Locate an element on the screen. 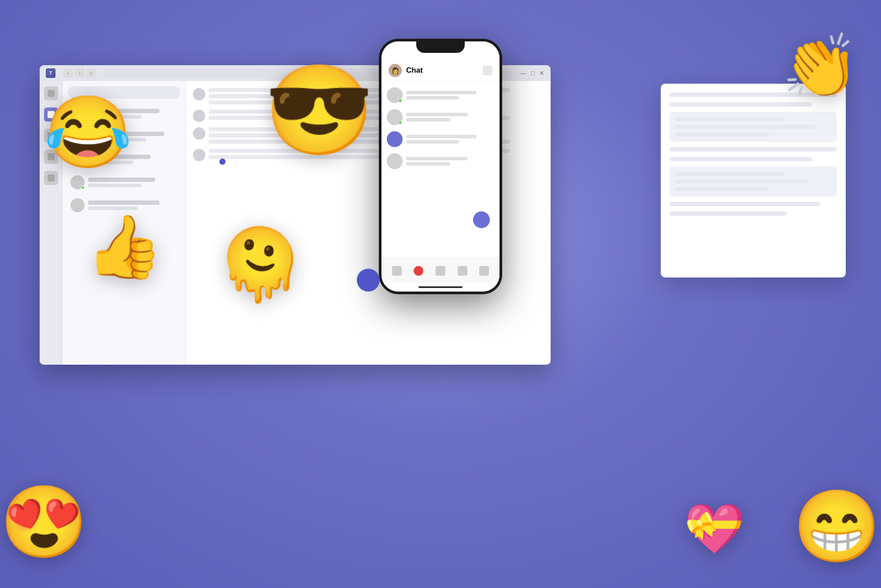 The image size is (881, 588). floating-bubble is located at coordinates (368, 280).